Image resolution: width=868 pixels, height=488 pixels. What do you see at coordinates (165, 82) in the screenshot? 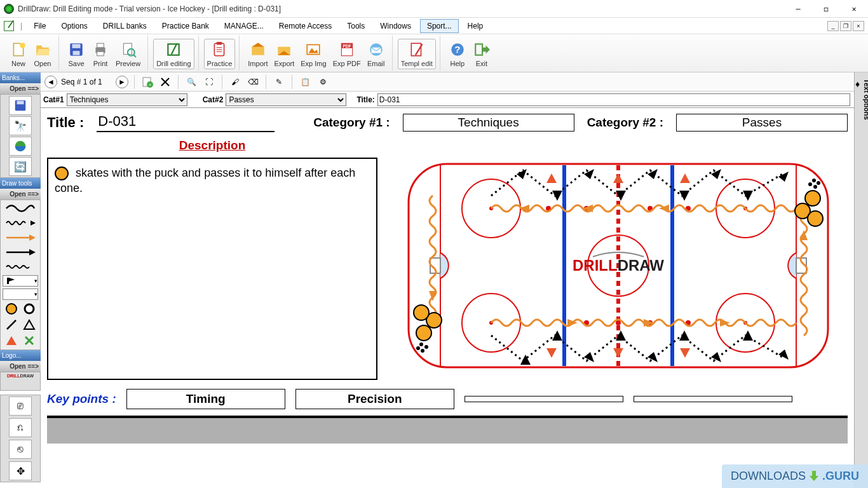
I see `seq-delete-button` at bounding box center [165, 82].